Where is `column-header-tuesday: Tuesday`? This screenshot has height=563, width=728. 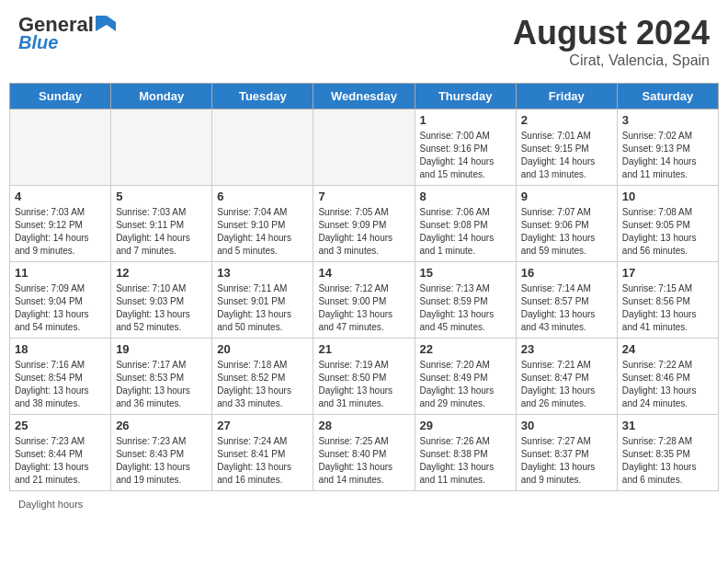 column-header-tuesday: Tuesday is located at coordinates (263, 97).